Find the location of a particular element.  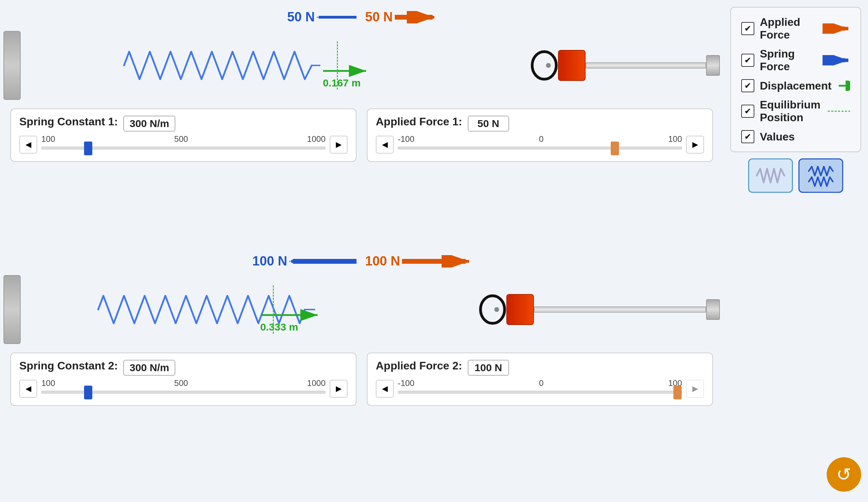

legend-equilibrium-line is located at coordinates (838, 111).